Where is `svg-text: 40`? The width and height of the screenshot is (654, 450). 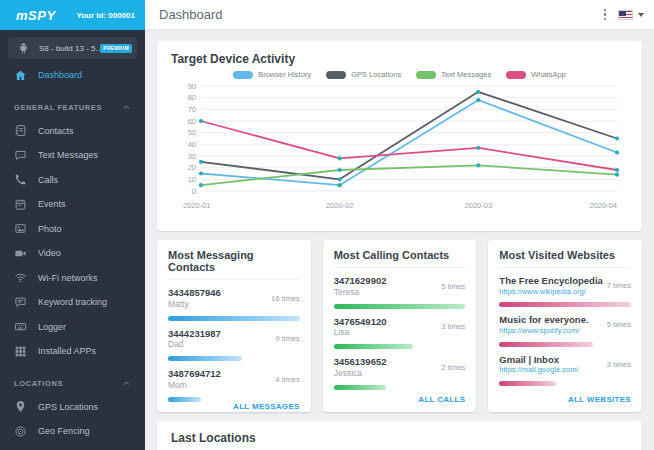
svg-text: 40 is located at coordinates (192, 144).